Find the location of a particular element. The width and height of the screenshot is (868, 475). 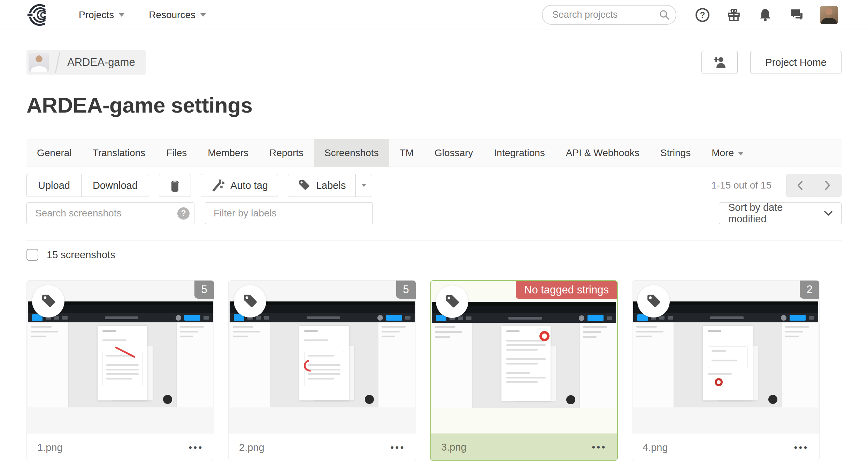

screenshots-toolbar: Upload Download Auto tag is located at coordinates (434, 185).